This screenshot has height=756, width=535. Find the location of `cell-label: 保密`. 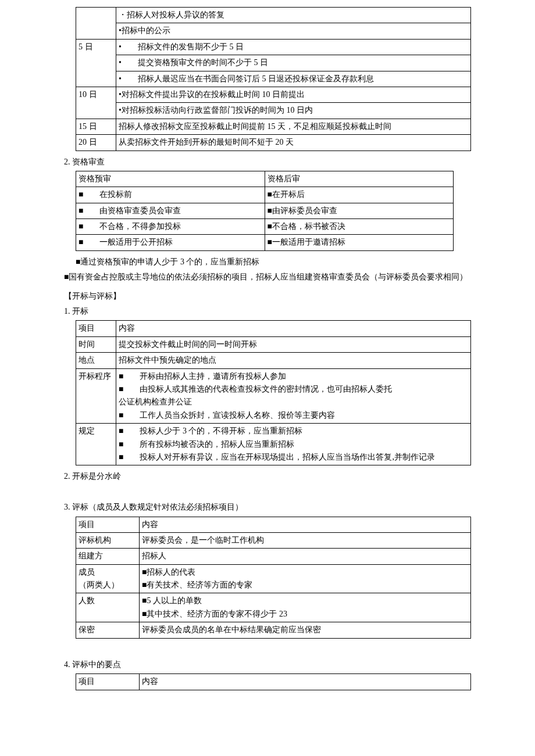

cell-label: 保密 is located at coordinates (108, 630).